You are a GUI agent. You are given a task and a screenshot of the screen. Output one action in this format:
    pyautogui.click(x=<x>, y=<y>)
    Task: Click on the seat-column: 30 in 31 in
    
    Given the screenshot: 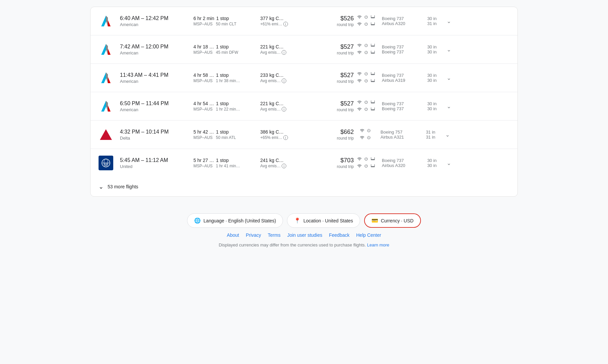 What is the action you would take?
    pyautogui.click(x=432, y=21)
    